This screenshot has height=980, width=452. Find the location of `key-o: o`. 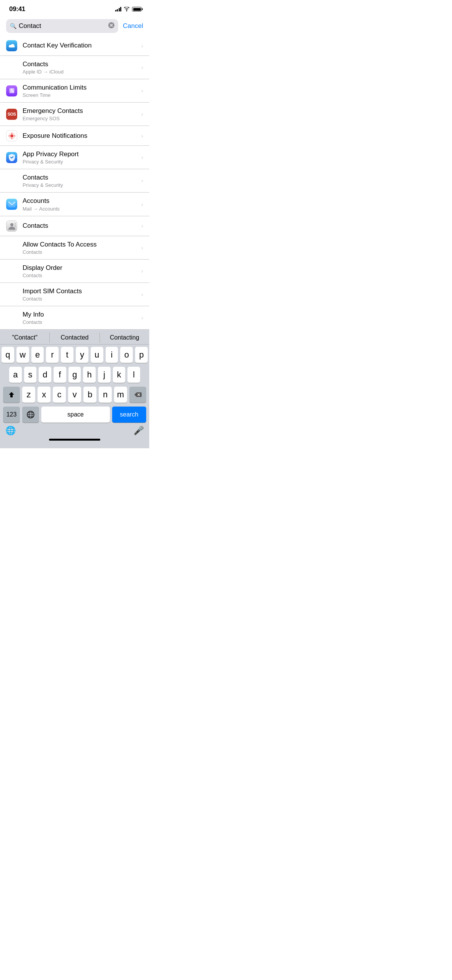

key-o: o is located at coordinates (126, 355).